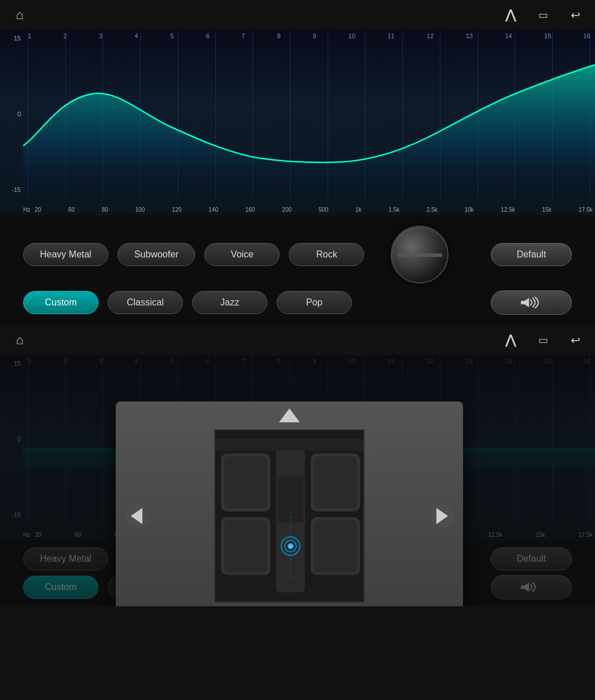 Image resolution: width=595 pixels, height=700 pixels. What do you see at coordinates (543, 340) in the screenshot?
I see `bottom-recents-button: ▭` at bounding box center [543, 340].